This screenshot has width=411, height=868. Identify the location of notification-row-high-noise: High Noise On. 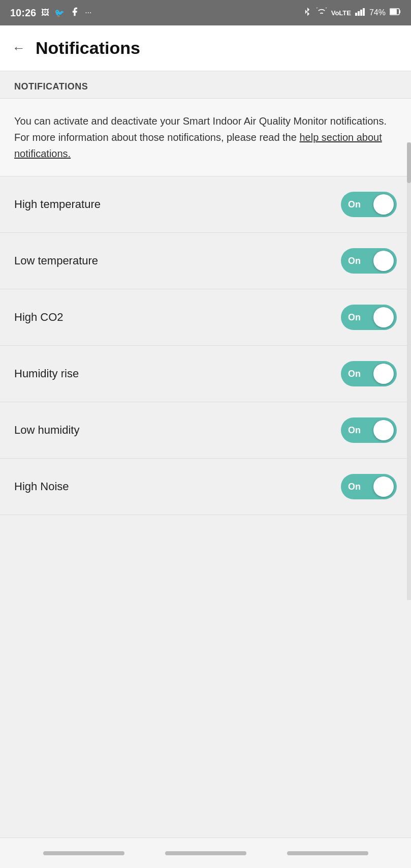
(205, 487).